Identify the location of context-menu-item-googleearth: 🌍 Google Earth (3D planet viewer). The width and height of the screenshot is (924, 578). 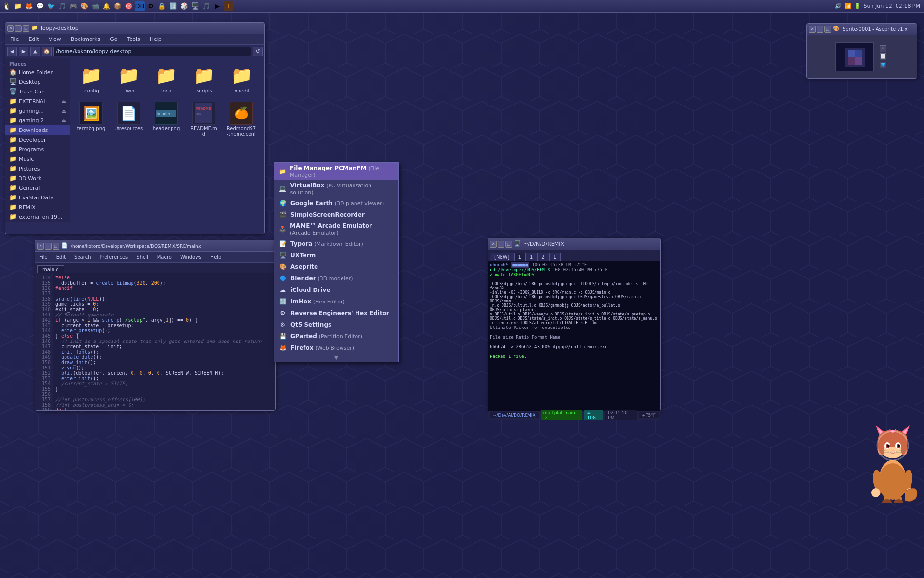
(336, 203).